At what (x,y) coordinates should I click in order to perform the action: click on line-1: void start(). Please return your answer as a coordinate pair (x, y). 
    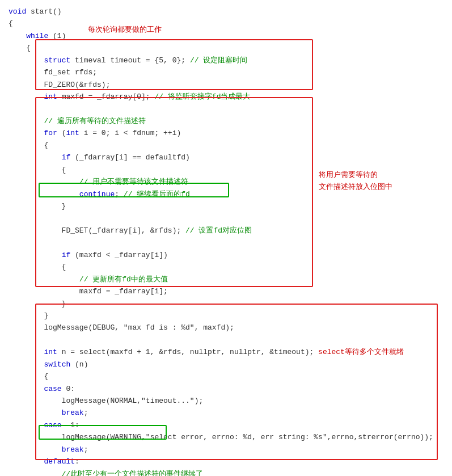
    Looking at the image, I should click on (227, 11).